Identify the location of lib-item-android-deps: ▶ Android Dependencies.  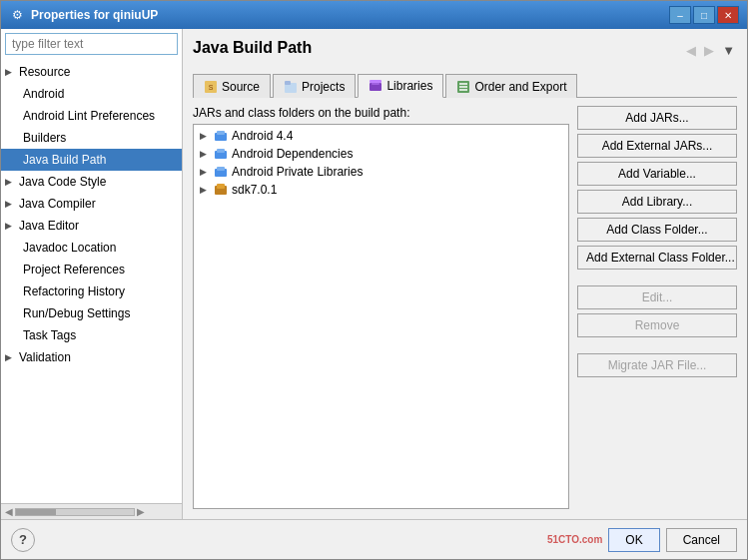
(381, 154).